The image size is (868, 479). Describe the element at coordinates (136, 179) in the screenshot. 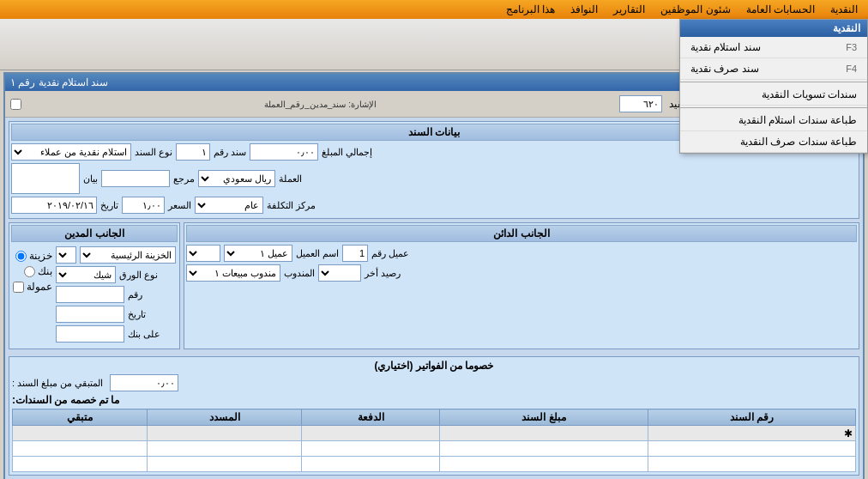

I see `ref-input` at that location.